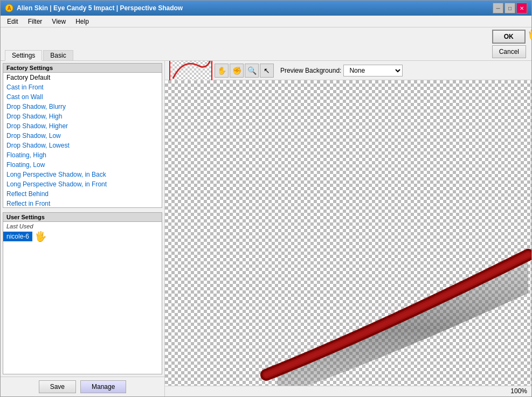 The width and height of the screenshot is (532, 397). What do you see at coordinates (82, 22) in the screenshot?
I see `menu-help: Help` at bounding box center [82, 22].